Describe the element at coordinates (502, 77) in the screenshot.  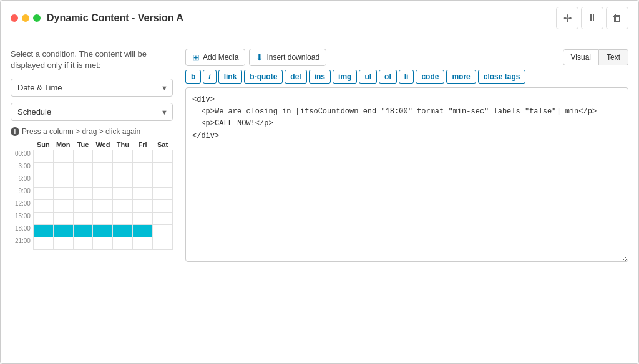
I see `fmt-close-tags: close tags` at that location.